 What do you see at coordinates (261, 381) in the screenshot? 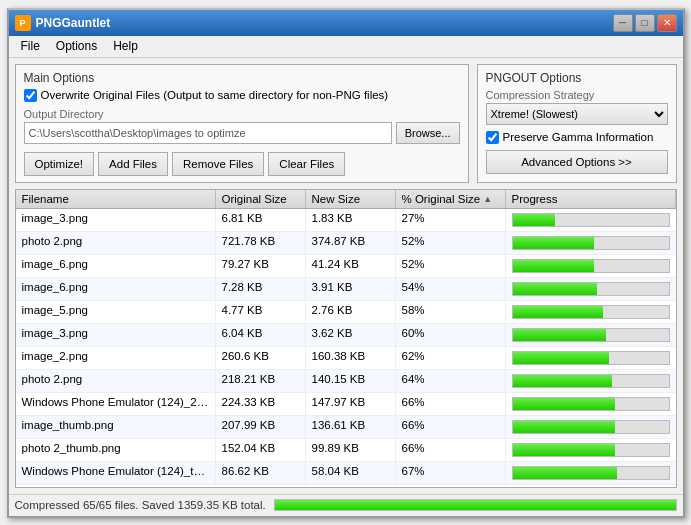
I see `td-original-size: 218.21 KB` at bounding box center [261, 381].